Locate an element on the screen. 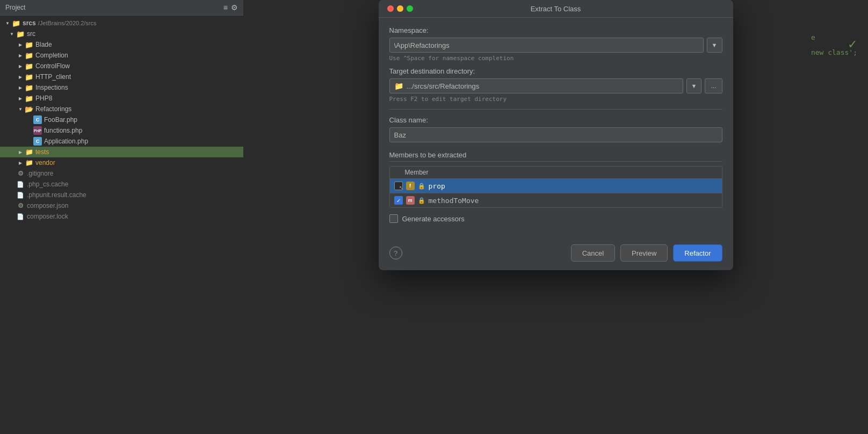 This screenshot has height=434, width=868. tree-label-composer-json: composer.json is located at coordinates (47, 206).